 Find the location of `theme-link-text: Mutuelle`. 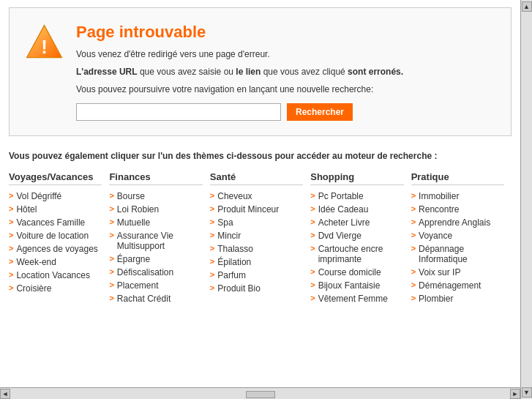

theme-link-text: Mutuelle is located at coordinates (133, 223).